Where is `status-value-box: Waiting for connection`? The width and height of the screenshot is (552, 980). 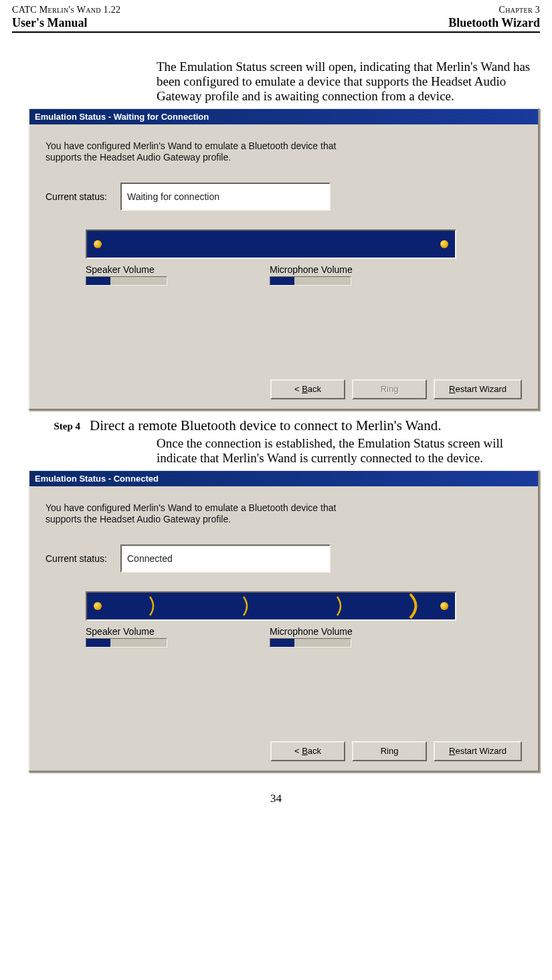 status-value-box: Waiting for connection is located at coordinates (225, 197).